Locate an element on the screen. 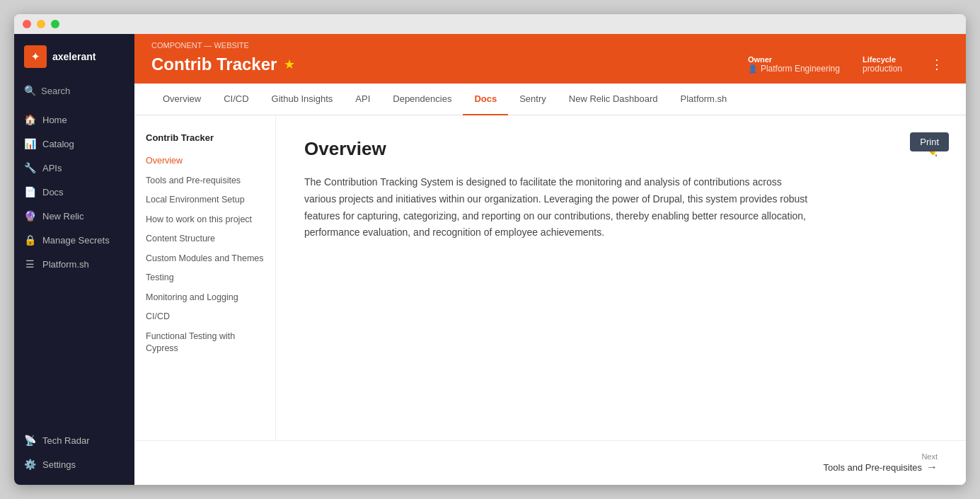  docs-nav-testing: Testing is located at coordinates (205, 278).